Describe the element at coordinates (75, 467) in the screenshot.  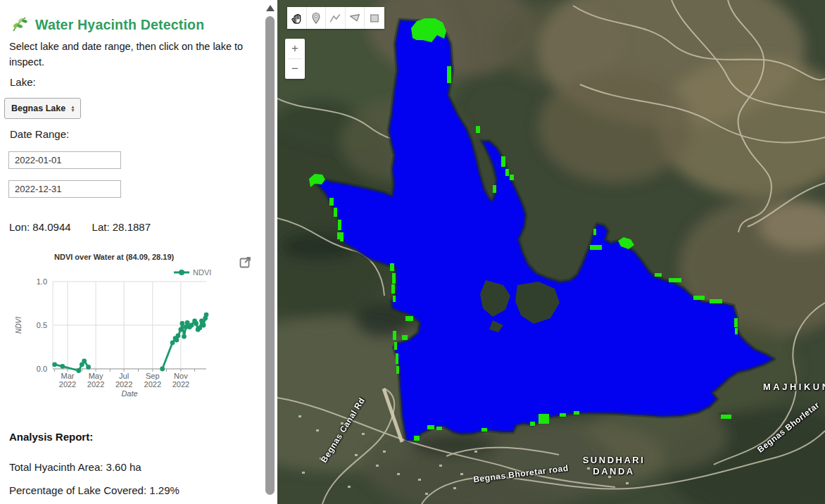
I see `report-total-area: Total Hyacinth Area: 3.60 ha` at that location.